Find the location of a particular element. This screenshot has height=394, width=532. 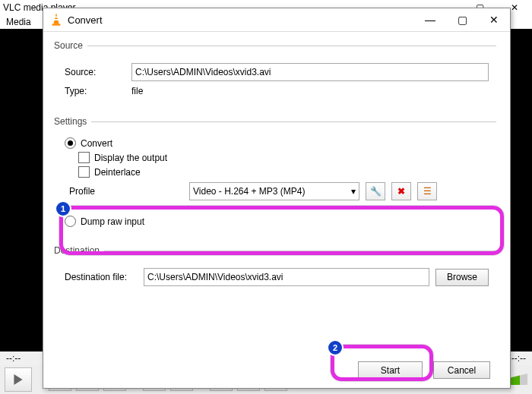

dialog-maximize-button: ▢ is located at coordinates (462, 20).